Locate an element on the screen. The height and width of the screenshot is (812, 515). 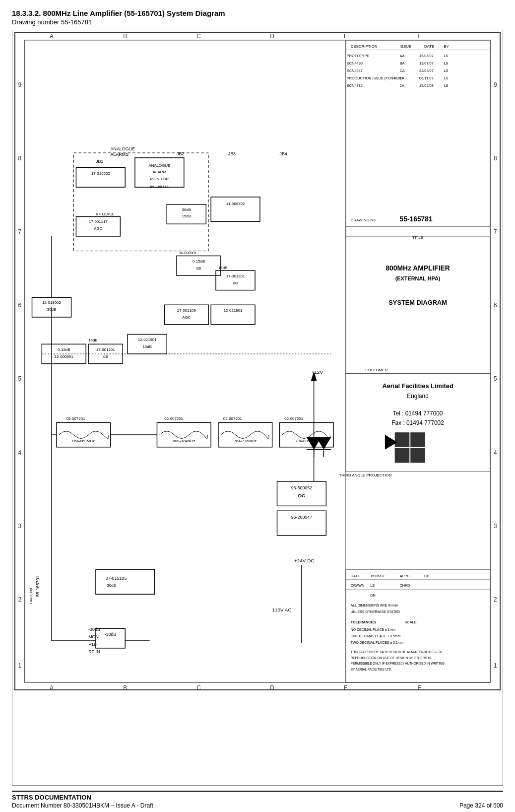
svg-text: 12-021901 is located at coordinates (147, 339).